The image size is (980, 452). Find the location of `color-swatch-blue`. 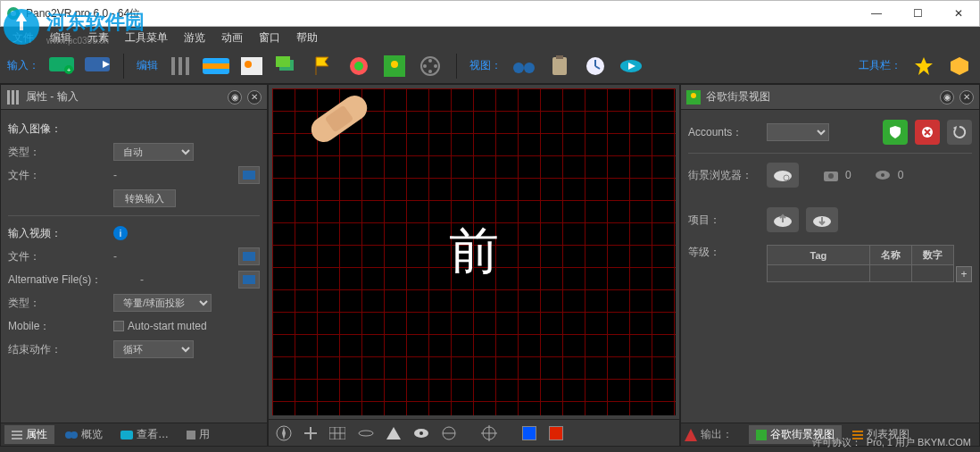

color-swatch-blue is located at coordinates (529, 433).